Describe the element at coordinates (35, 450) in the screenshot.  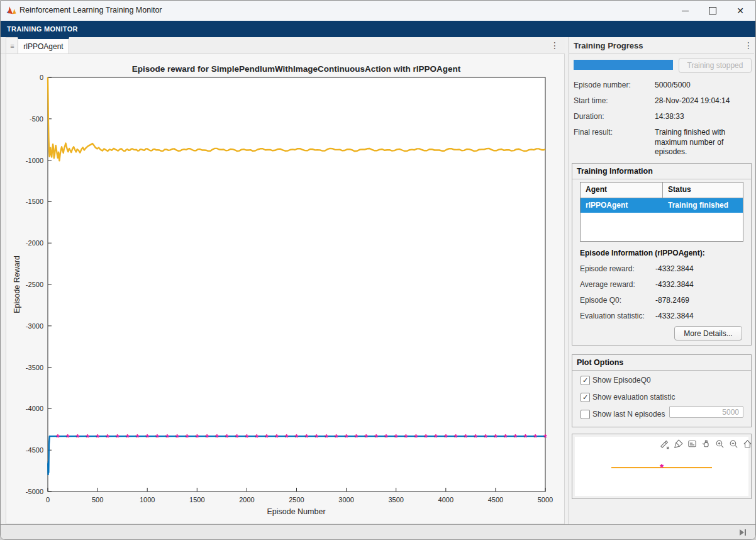
I see `svg-text: -4500` at that location.